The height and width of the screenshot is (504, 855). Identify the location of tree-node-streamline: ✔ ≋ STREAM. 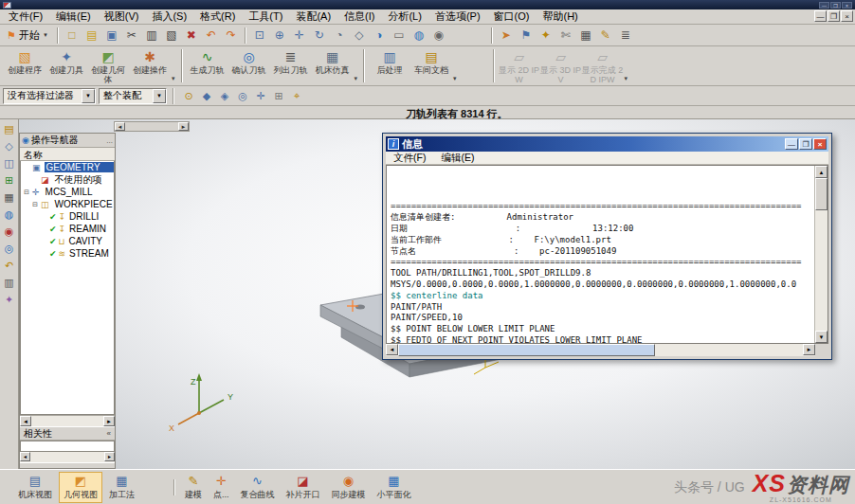
(67, 254).